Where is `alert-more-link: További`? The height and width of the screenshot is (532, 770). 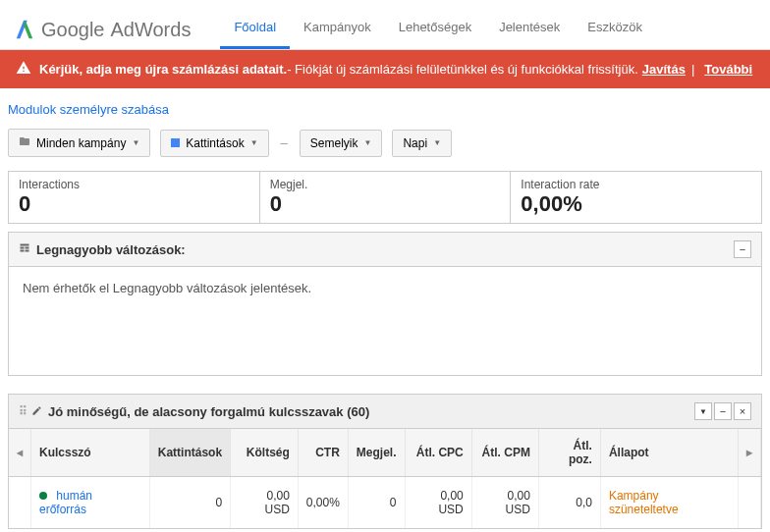
alert-more-link: További is located at coordinates (729, 69).